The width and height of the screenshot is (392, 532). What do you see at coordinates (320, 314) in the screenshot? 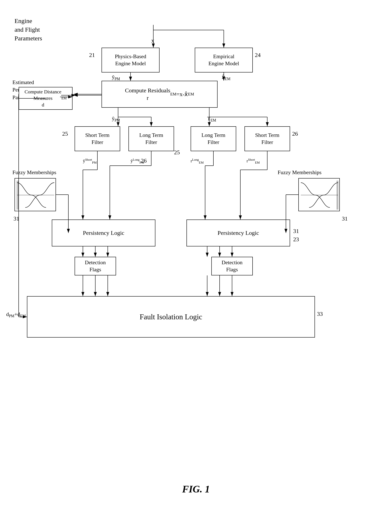
I see `ref-33: 33` at bounding box center [320, 314].